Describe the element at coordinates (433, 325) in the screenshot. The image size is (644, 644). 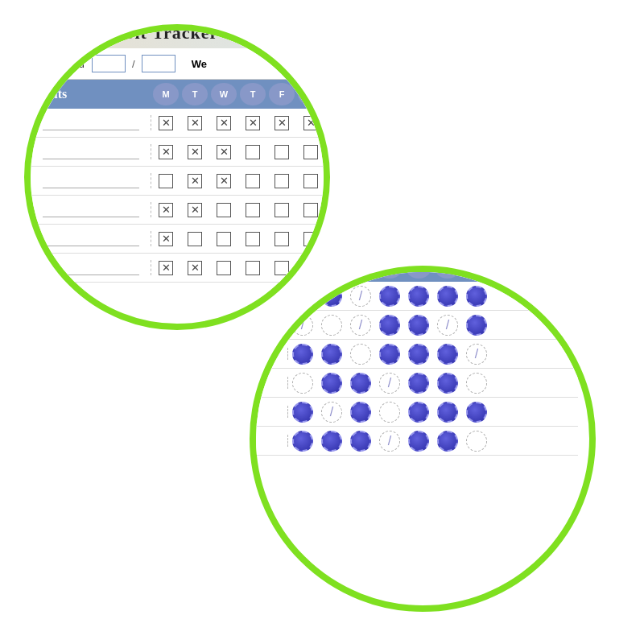
I see `front-exercise-cells` at that location.